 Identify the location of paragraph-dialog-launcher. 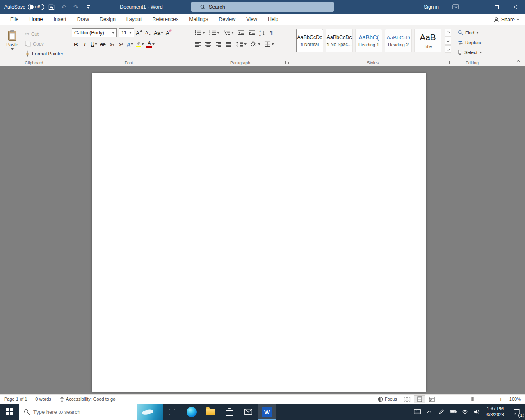
(287, 62).